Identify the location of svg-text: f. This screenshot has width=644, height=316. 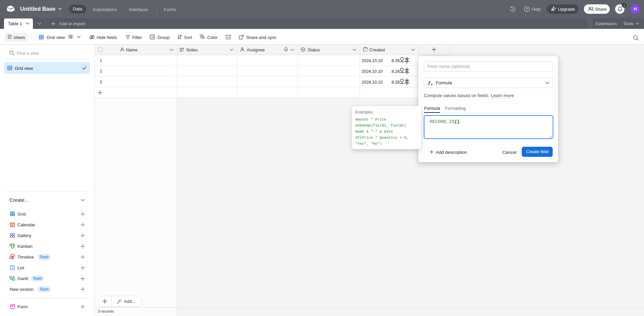
(430, 83).